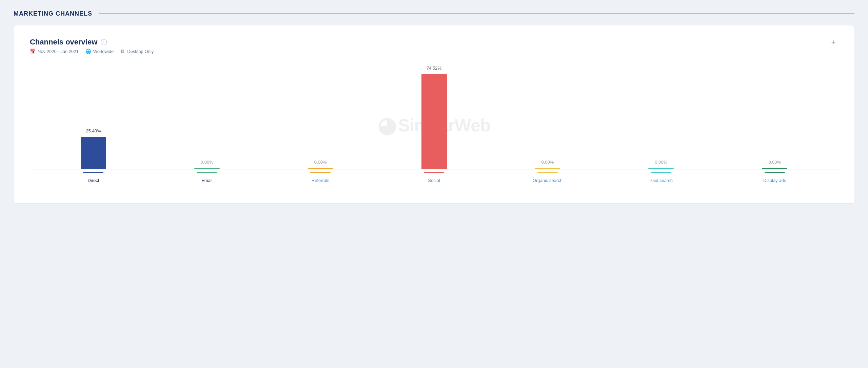 The width and height of the screenshot is (868, 368). What do you see at coordinates (774, 181) in the screenshot?
I see `bar-label-display-ads: Display ads` at bounding box center [774, 181].